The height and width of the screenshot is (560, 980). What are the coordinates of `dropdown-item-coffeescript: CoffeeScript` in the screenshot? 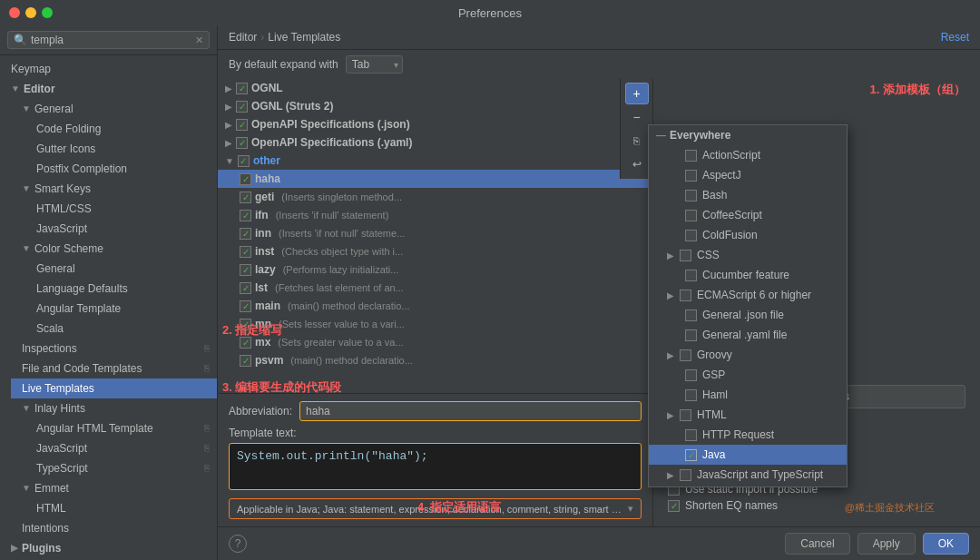 It's located at (748, 215).